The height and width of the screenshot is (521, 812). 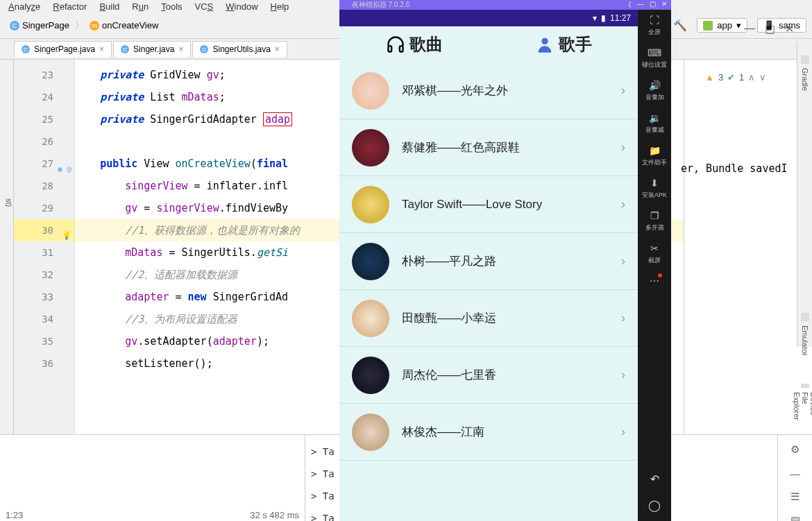 I want to click on emu-side-音量减: 🔉音量减, so click(x=655, y=123).